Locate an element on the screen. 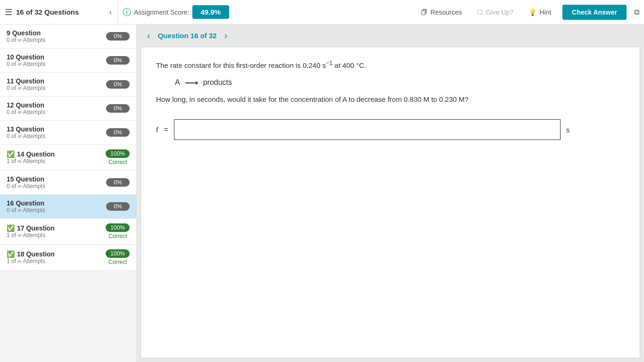  progress-badge-14: 100% is located at coordinates (118, 154).